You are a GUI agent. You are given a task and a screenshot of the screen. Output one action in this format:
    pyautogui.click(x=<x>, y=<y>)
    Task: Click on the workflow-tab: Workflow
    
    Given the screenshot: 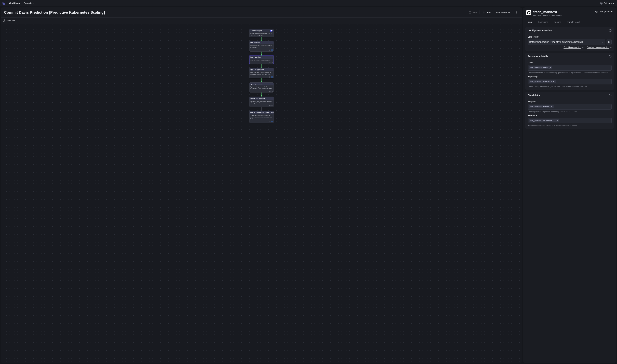 What is the action you would take?
    pyautogui.click(x=9, y=21)
    